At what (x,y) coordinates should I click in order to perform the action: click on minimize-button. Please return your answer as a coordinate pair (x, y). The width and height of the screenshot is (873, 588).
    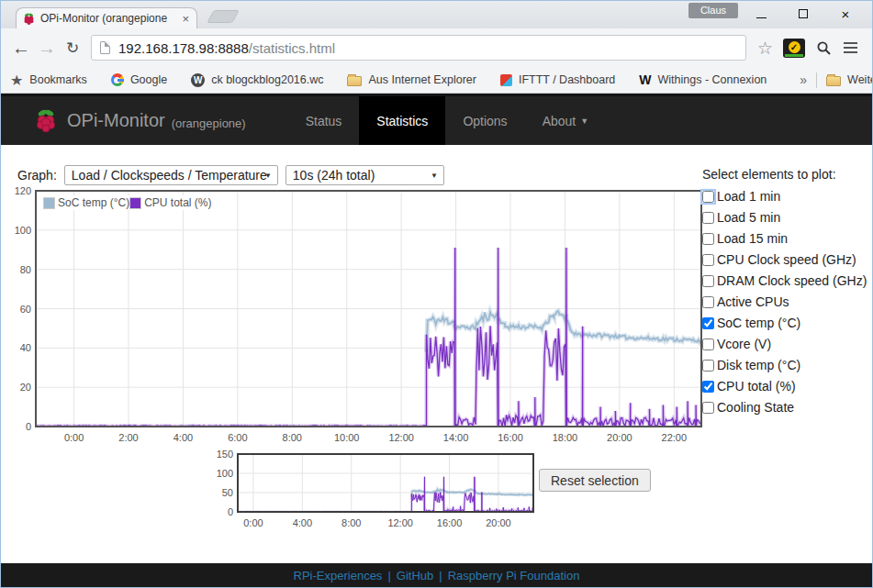
    Looking at the image, I should click on (761, 14).